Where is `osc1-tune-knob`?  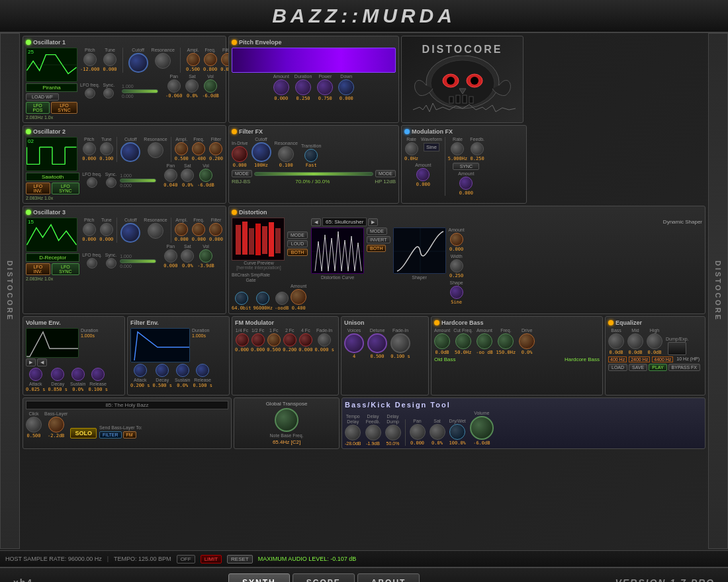 osc1-tune-knob is located at coordinates (110, 60).